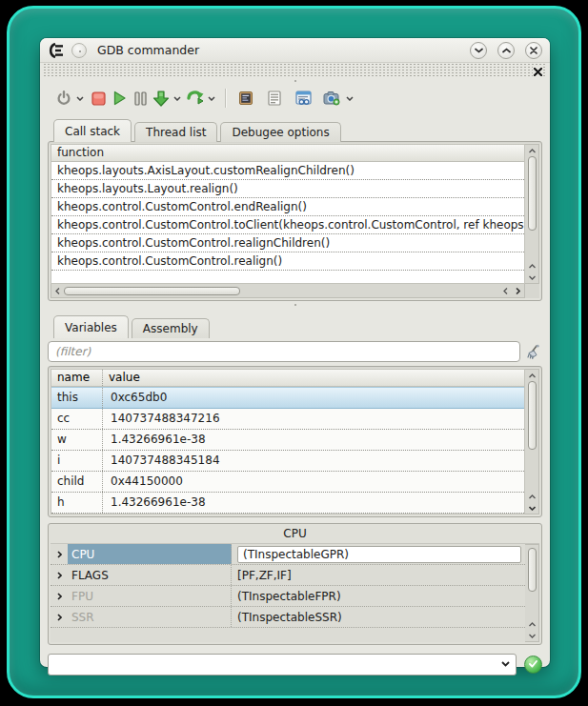 The image size is (588, 706). I want to click on variable-row: h 1.43266961e-38, so click(288, 503).